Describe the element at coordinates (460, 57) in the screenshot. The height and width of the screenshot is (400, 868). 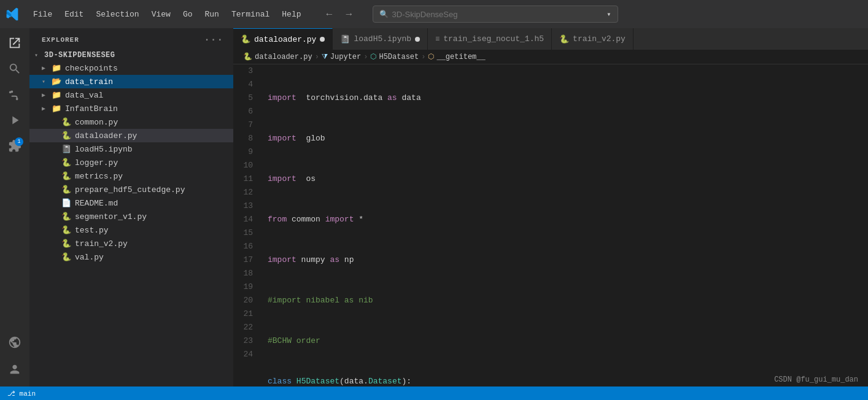
I see `breadcrumb-method: __getitem__` at that location.